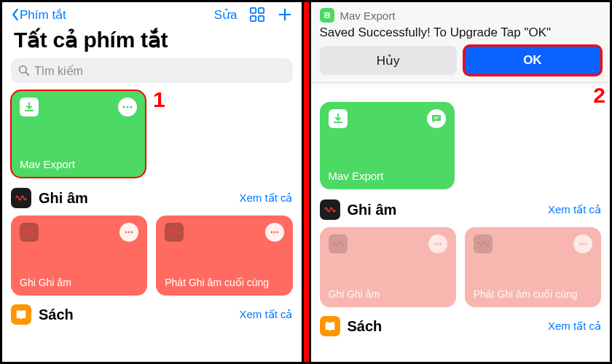 Image resolution: width=612 pixels, height=364 pixels. Describe the element at coordinates (43, 15) in the screenshot. I see `back-label: Phím tắt` at that location.